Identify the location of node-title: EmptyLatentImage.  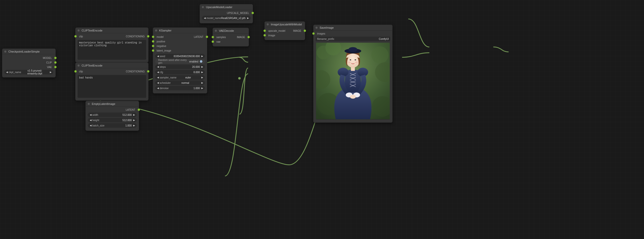
(103, 104).